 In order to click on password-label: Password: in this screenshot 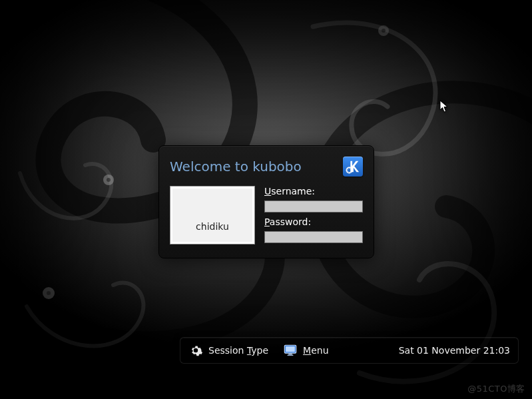, I will do `click(314, 222)`.